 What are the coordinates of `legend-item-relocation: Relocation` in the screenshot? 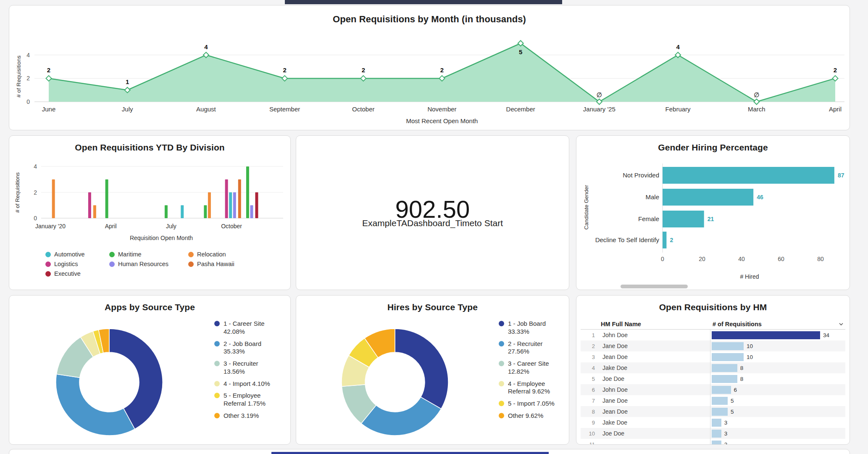 It's located at (224, 254).